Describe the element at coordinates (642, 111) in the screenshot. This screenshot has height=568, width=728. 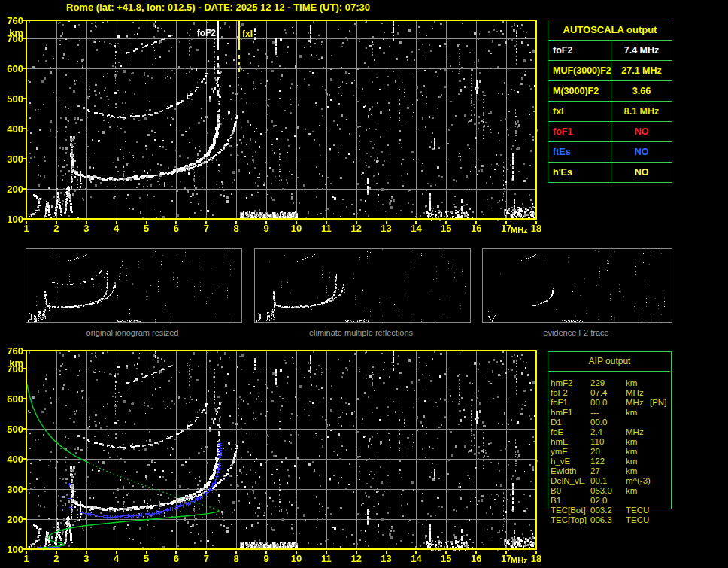
I see `autoscala-row-value: 8.1 MHz` at that location.